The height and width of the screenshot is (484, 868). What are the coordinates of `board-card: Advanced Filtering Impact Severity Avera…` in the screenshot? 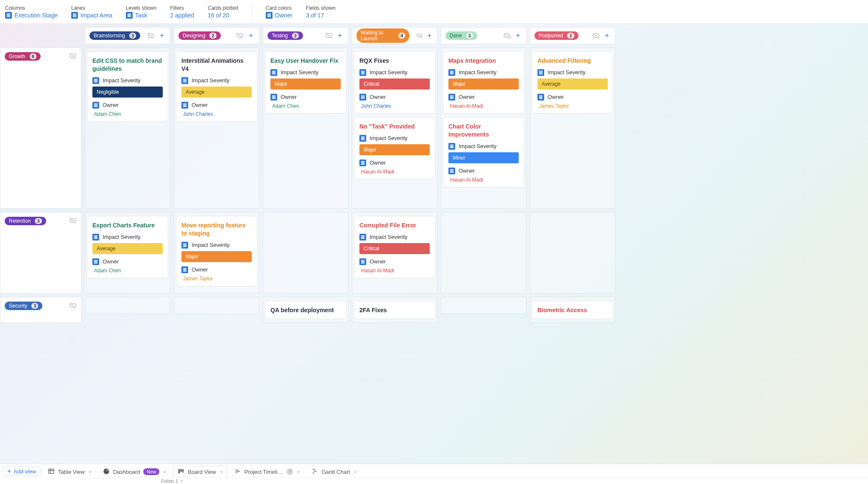 It's located at (573, 82).